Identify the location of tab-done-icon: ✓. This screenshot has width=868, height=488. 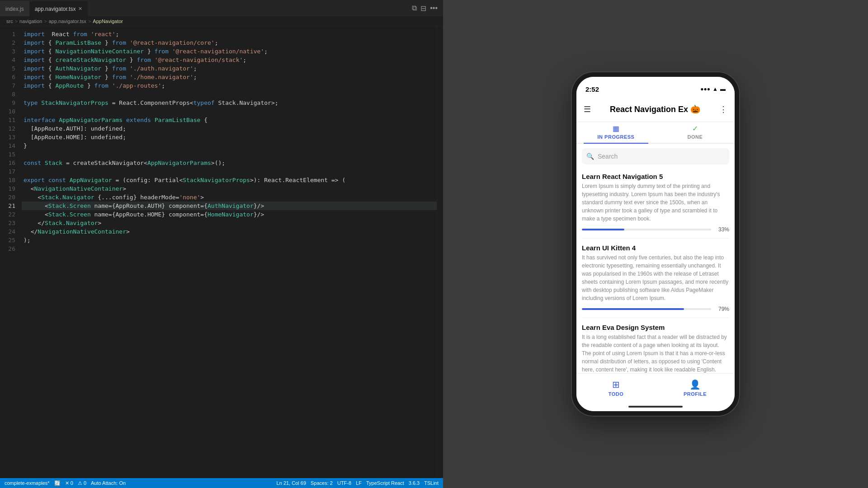
(695, 128).